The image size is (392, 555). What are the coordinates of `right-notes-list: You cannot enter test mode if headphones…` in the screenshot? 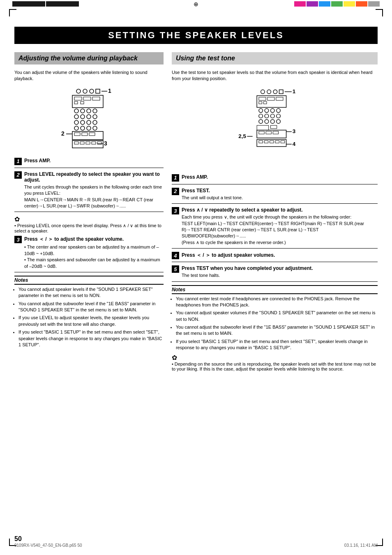 It's located at (274, 324).